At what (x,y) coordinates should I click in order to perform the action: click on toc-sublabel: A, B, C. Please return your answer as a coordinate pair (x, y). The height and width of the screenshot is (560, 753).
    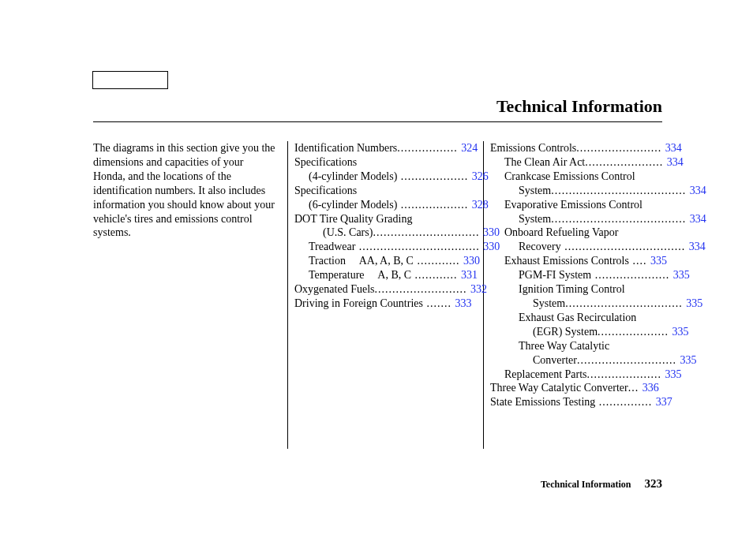
    Looking at the image, I should click on (395, 274).